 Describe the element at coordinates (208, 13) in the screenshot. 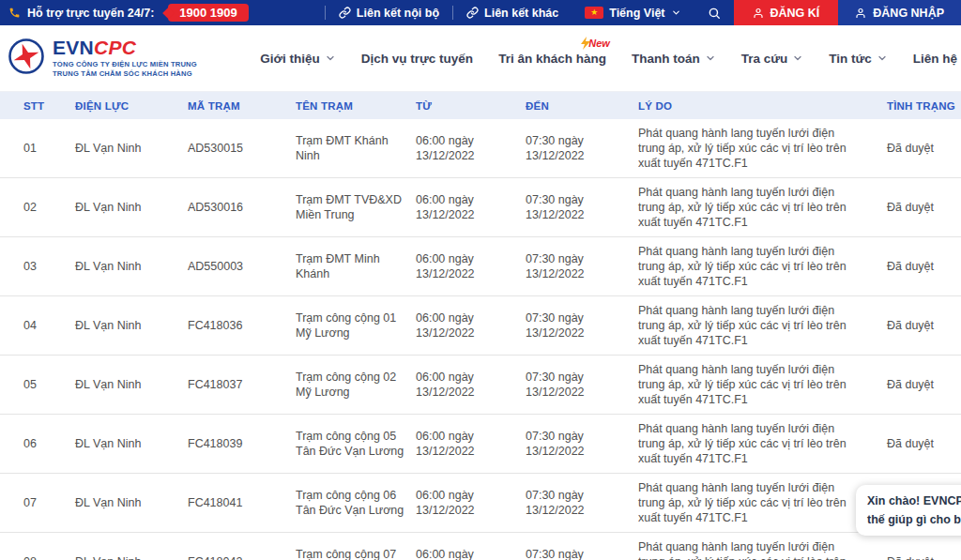

I see `hotline-badge: 1900 1909` at that location.